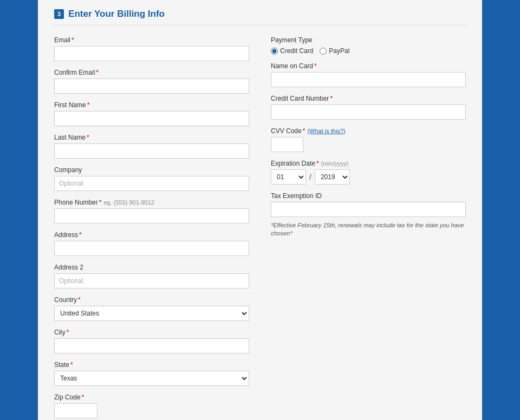  I want to click on address-label: Address*, so click(152, 235).